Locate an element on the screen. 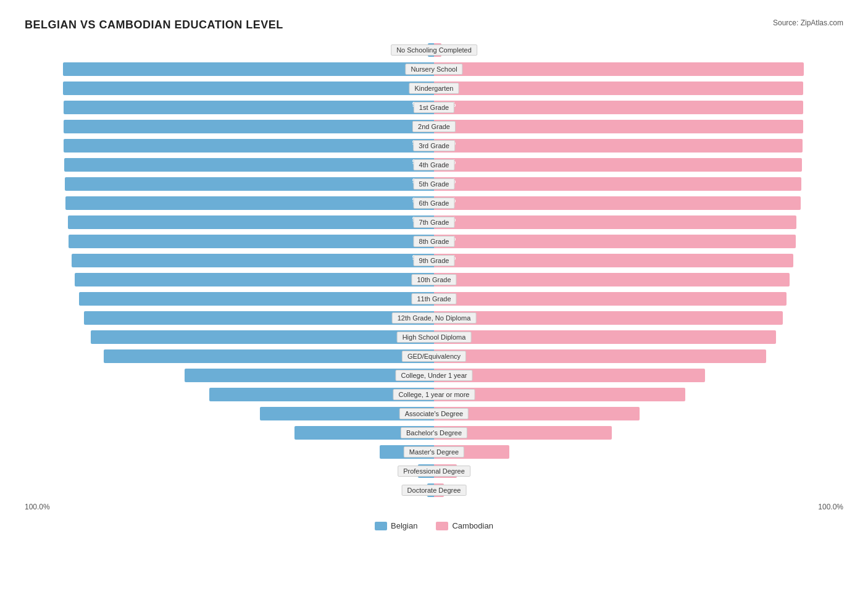 The height and width of the screenshot is (602, 868). table-row: 4.3%Professional Degree6% is located at coordinates (434, 471).